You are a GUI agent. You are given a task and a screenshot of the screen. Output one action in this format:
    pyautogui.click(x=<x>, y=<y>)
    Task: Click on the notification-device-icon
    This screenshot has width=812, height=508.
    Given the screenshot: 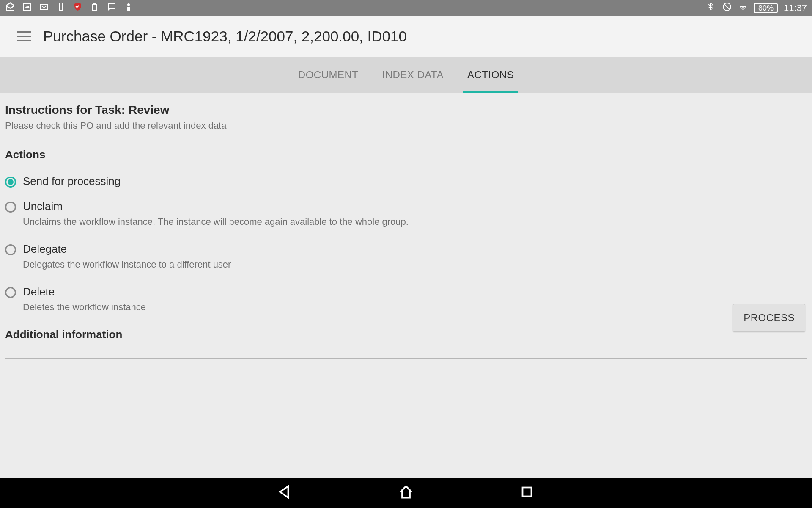 What is the action you would take?
    pyautogui.click(x=61, y=8)
    